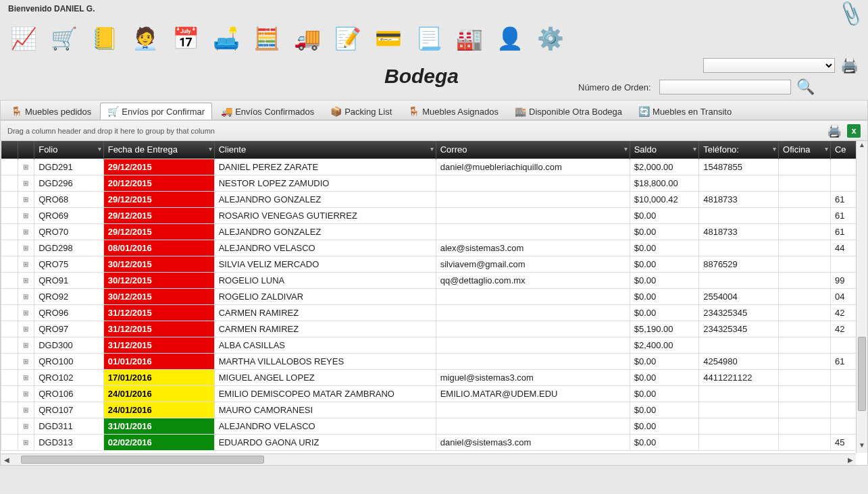  I want to click on tab-muebles-transito: 🔄Muebles en Transito, so click(685, 111).